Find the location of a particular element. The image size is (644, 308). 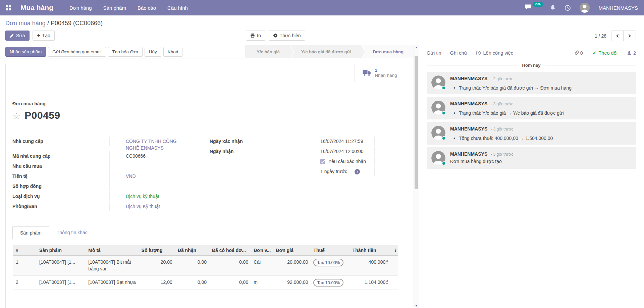

info-icon: i is located at coordinates (357, 172).